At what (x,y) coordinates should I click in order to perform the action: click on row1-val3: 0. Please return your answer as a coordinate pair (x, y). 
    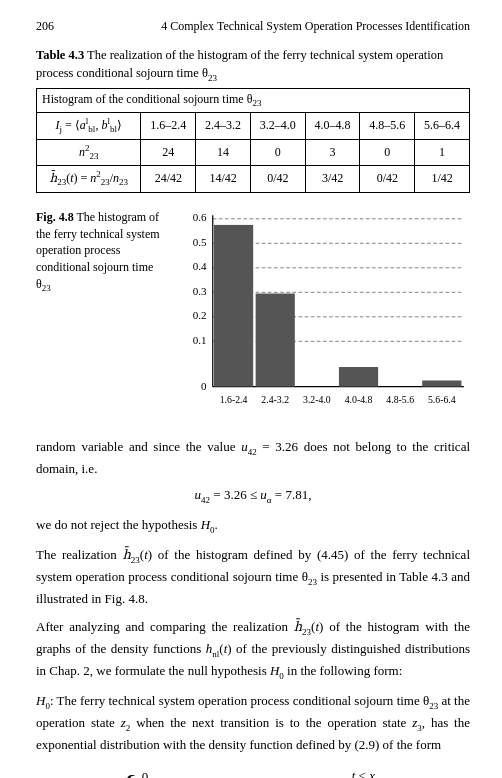
    Looking at the image, I should click on (278, 152).